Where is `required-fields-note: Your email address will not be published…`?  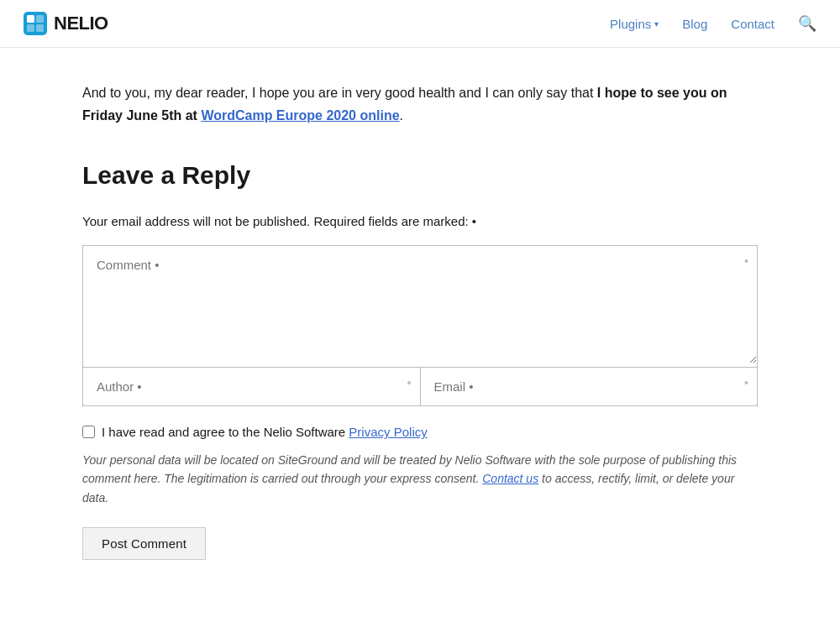 required-fields-note: Your email address will not be published… is located at coordinates (420, 222).